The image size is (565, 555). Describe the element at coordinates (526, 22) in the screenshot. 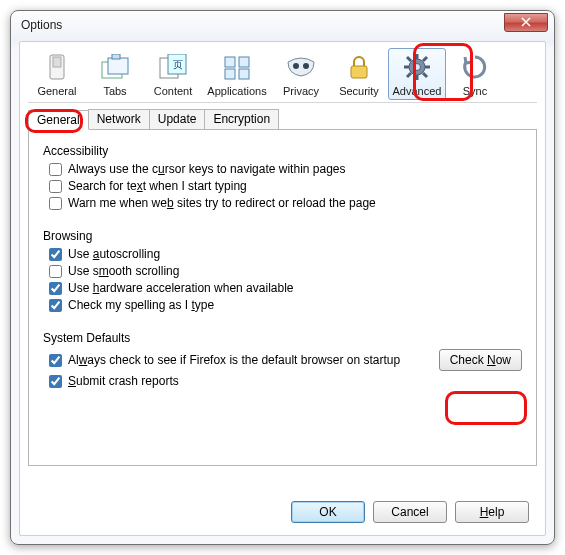

I see `close-button` at that location.